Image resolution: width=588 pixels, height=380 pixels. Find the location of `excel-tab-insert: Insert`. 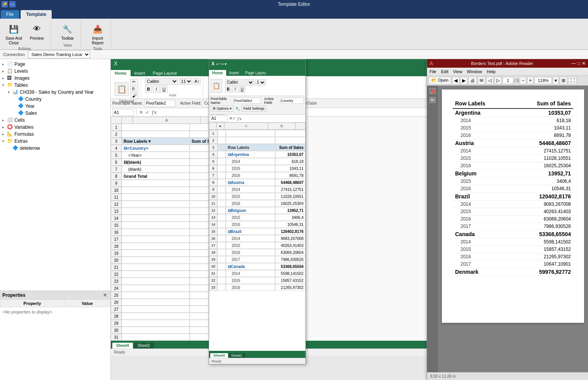

excel-tab-insert: Insert is located at coordinates (140, 73).